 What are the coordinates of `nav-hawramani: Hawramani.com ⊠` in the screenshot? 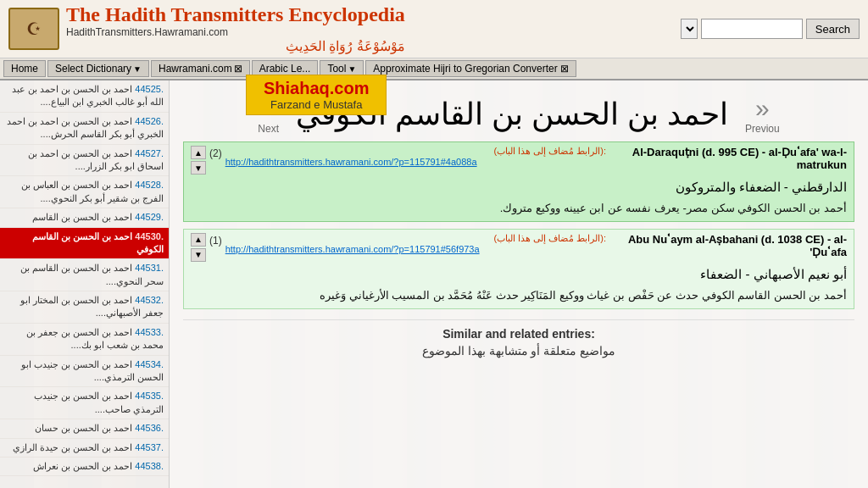 It's located at (200, 69).